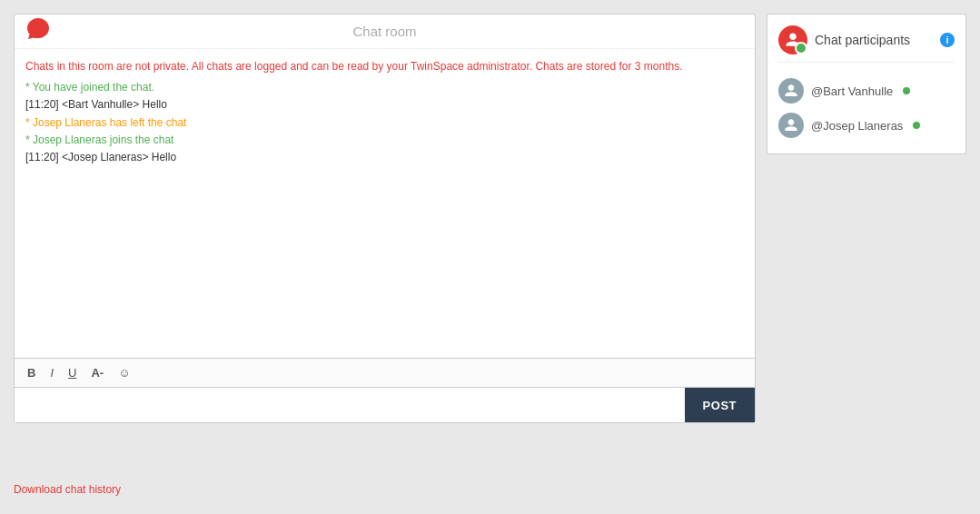  Describe the element at coordinates (793, 40) in the screenshot. I see `participants-icon` at that location.